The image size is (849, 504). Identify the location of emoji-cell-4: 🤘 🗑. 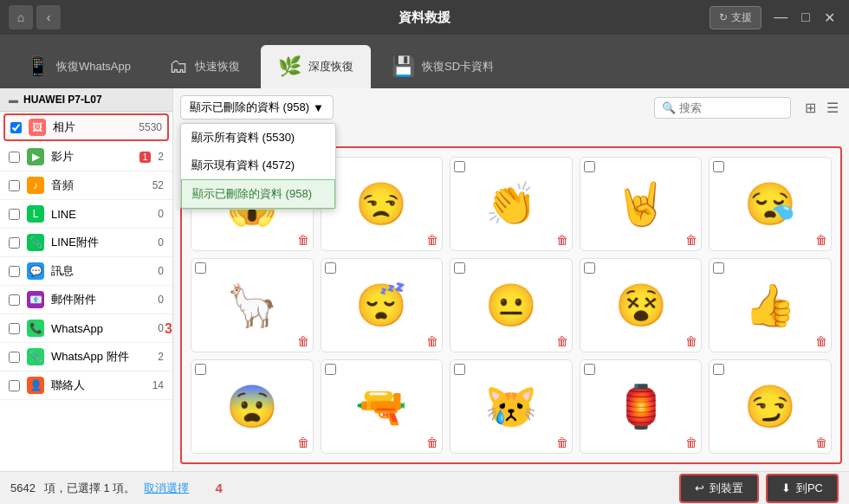
(641, 204).